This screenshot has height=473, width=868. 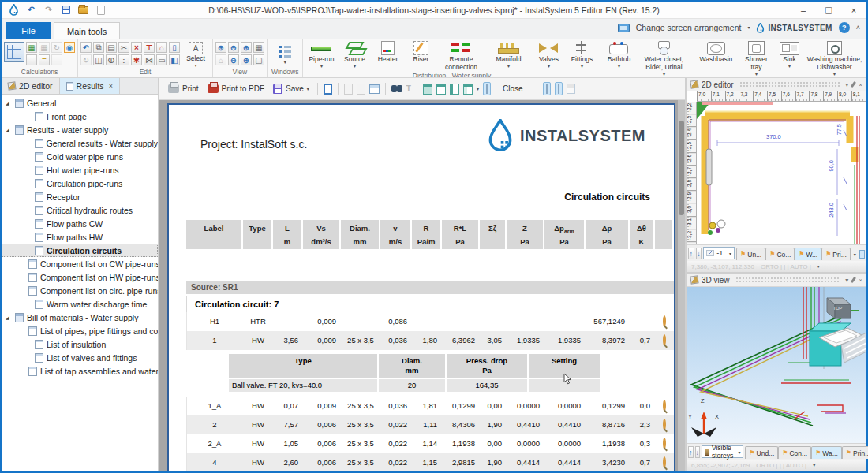 What do you see at coordinates (548, 54) in the screenshot?
I see `ribbon-button: Valves ▾` at bounding box center [548, 54].